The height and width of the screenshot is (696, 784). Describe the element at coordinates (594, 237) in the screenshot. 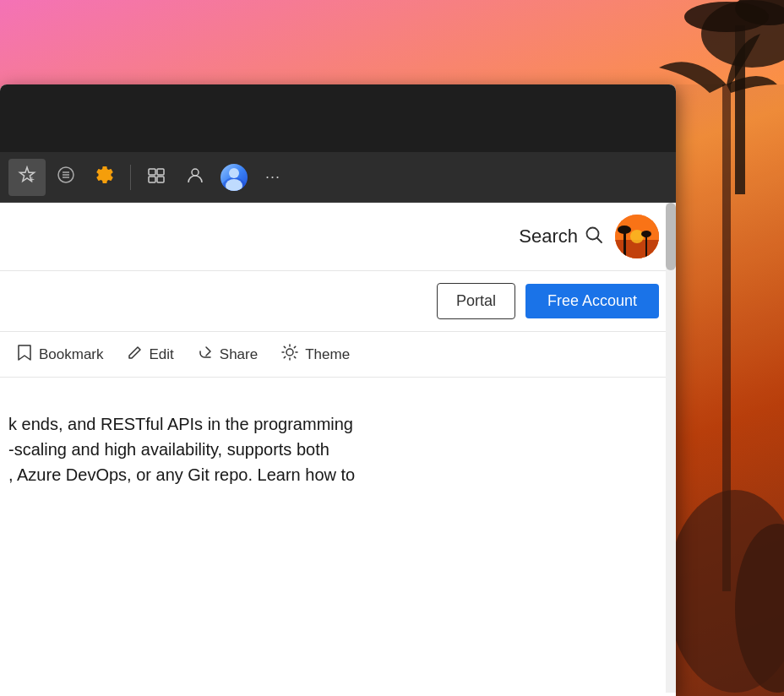

I see `search-icon` at that location.